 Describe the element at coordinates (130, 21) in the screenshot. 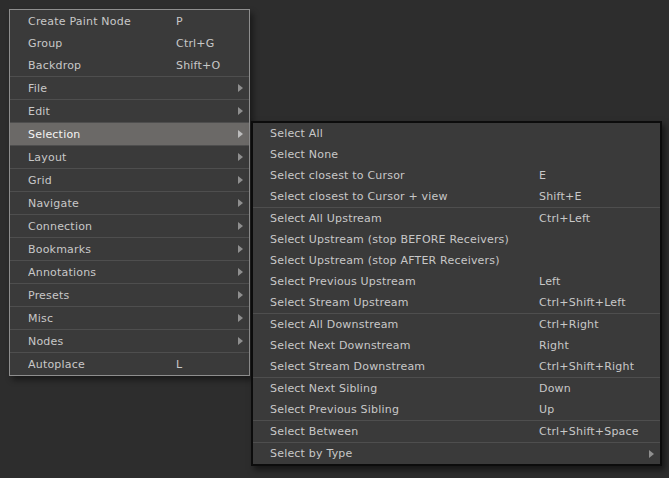

I see `menu-item-create-paint-node: Create Paint NodeP` at that location.